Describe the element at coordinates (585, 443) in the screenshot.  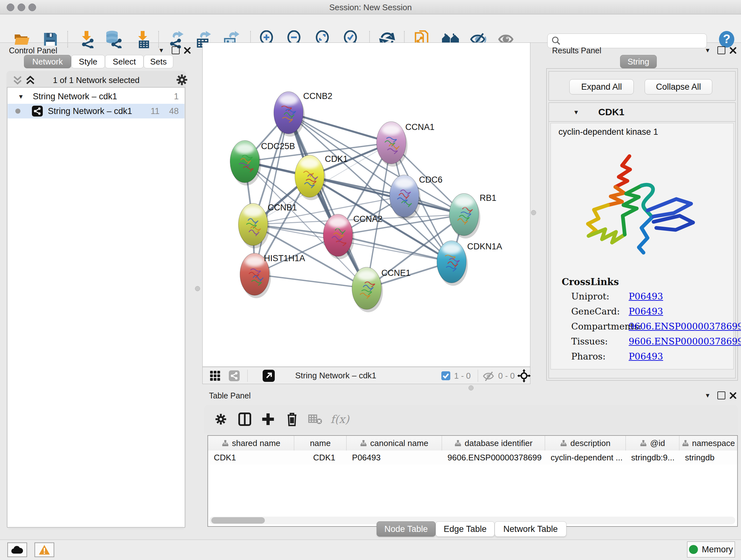
I see `column-header-description: description` at that location.